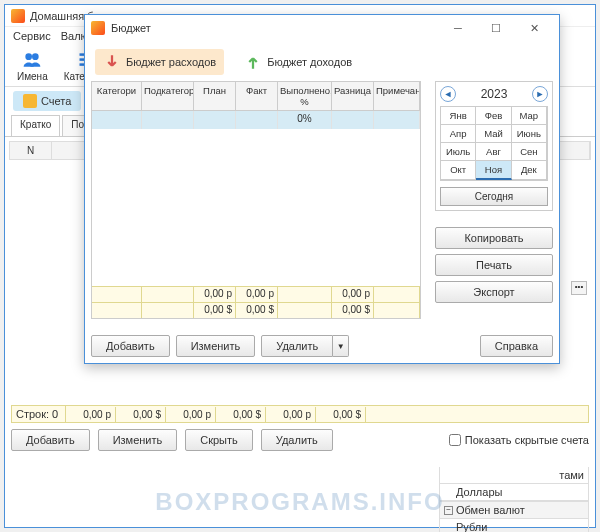 This screenshot has height=532, width=600. What do you see at coordinates (50, 440) in the screenshot?
I see `main-add-button: Добавить` at bounding box center [50, 440].